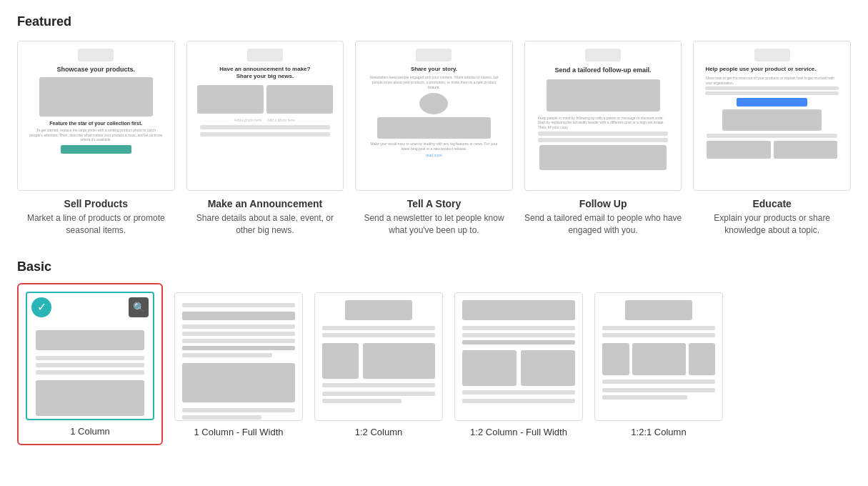  What do you see at coordinates (90, 398) in the screenshot?
I see `wf-bottom-block` at bounding box center [90, 398].